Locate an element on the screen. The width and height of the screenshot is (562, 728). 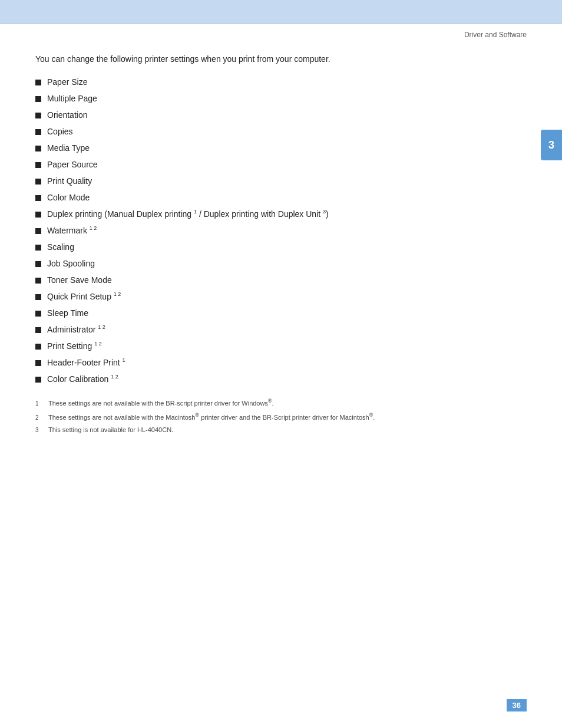
list-item: Watermark 1 2 is located at coordinates (278, 231).